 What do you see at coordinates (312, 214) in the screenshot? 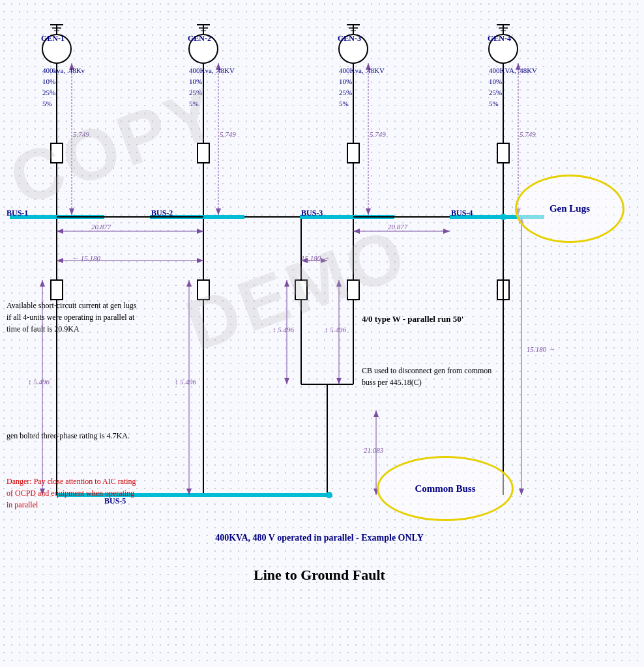
I see `bus3-label: BUS-3` at bounding box center [312, 214].